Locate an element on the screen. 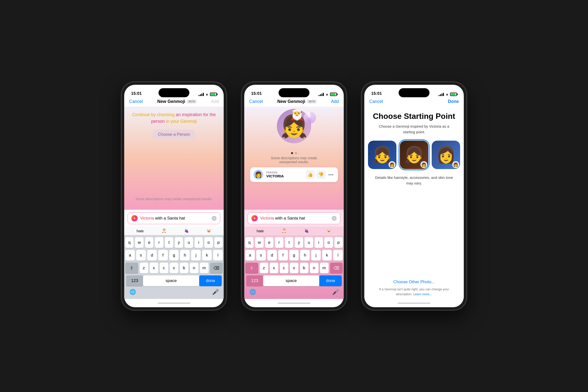  key-p-h: h is located at coordinates (305, 256).